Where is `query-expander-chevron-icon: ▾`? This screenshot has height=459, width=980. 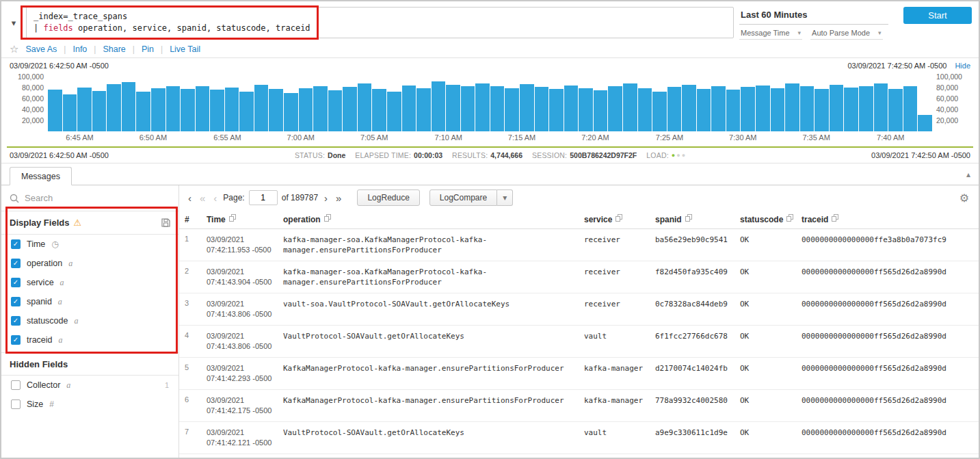
query-expander-chevron-icon: ▾ is located at coordinates (14, 23).